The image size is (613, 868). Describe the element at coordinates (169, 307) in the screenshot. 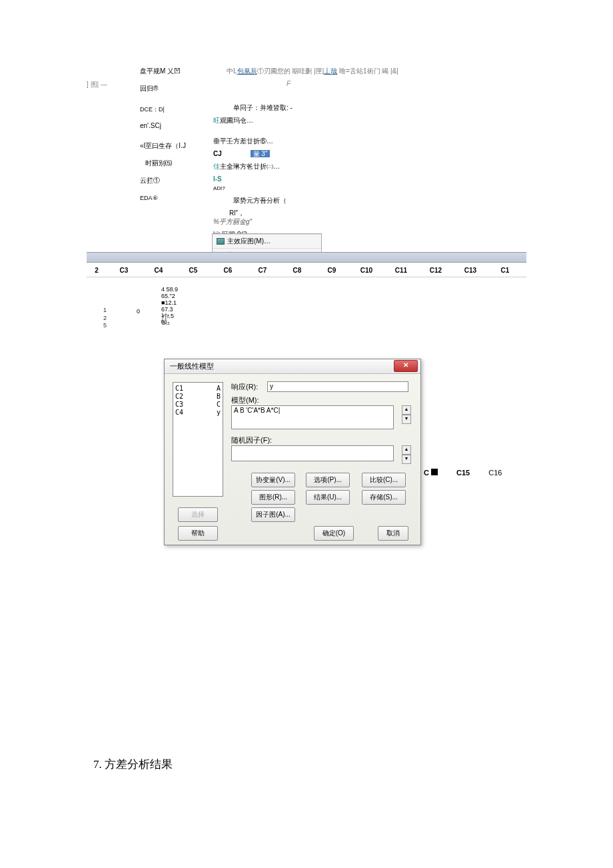

I see `data-column: 4 58.9 65."2 ■12.1 67.3 衬r.5 帧₃` at that location.